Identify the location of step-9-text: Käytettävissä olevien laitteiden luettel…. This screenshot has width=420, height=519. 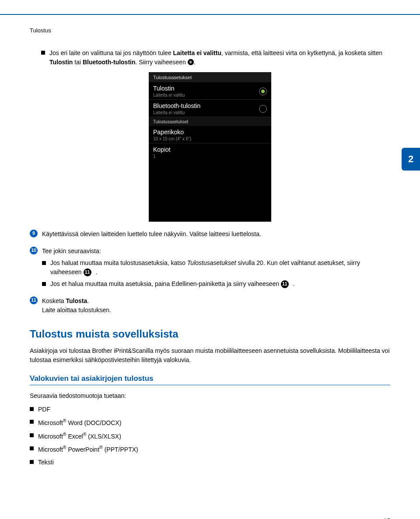
(216, 234).